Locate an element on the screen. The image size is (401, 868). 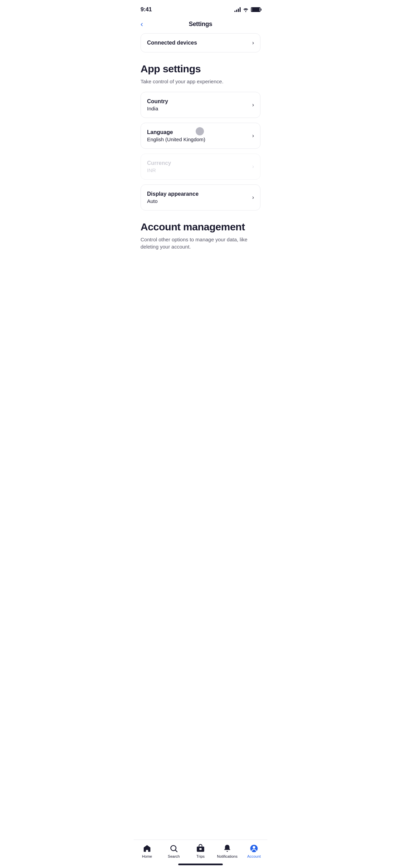
app-settings-header: App settings Take control of your app ex… is located at coordinates (200, 74).